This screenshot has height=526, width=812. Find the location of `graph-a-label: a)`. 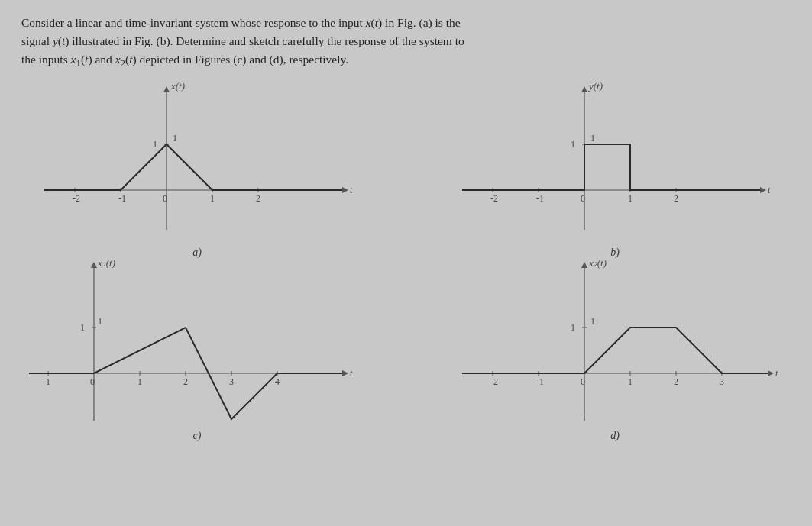

graph-a-label: a) is located at coordinates (197, 253).